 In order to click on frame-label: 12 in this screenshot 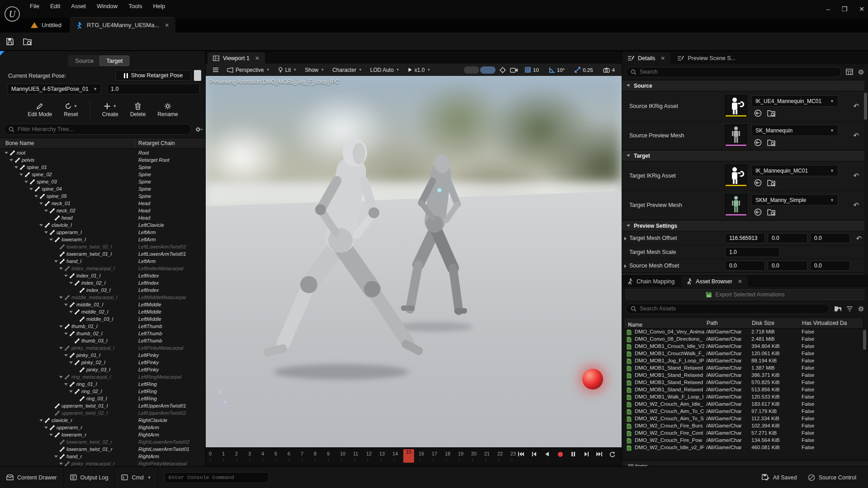, I will do `click(369, 454)`.